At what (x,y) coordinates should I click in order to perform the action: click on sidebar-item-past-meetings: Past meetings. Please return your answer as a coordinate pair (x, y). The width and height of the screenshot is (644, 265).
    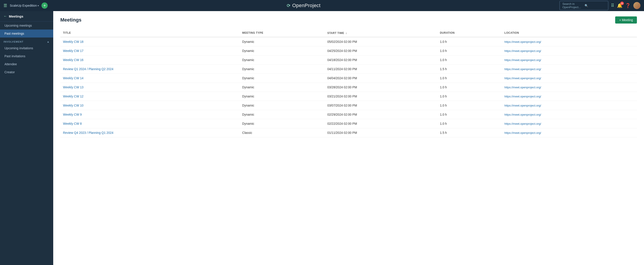
    Looking at the image, I should click on (26, 34).